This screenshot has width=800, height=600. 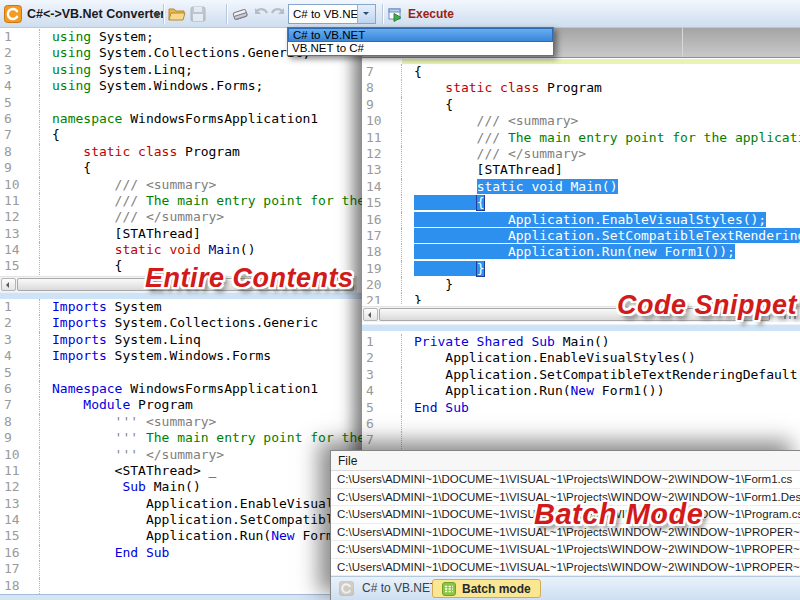 What do you see at coordinates (420, 35) in the screenshot?
I see `dropdown-option: C# to VB.NET` at bounding box center [420, 35].